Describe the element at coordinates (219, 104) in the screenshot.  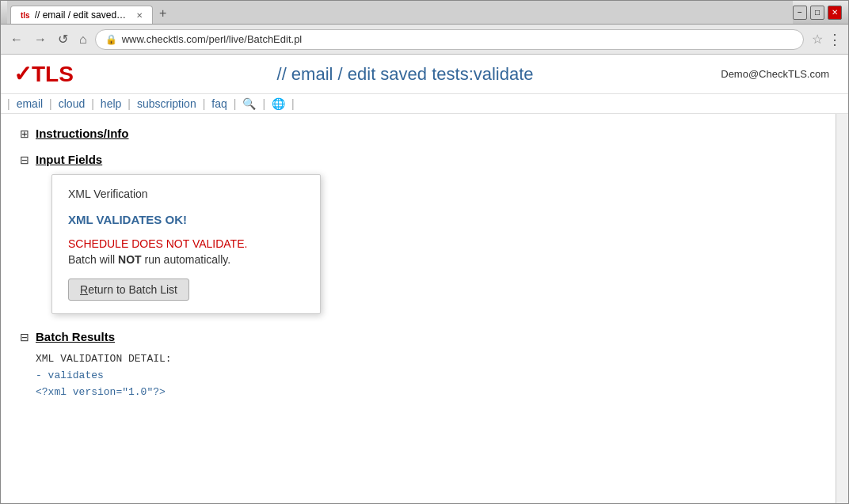
I see `nav-faq: faq` at that location.